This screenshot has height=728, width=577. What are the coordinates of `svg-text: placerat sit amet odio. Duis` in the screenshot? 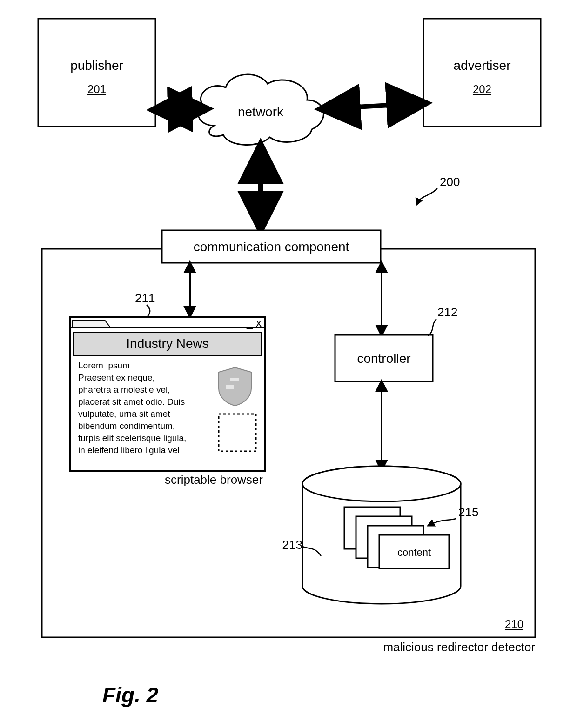 It's located at (131, 402).